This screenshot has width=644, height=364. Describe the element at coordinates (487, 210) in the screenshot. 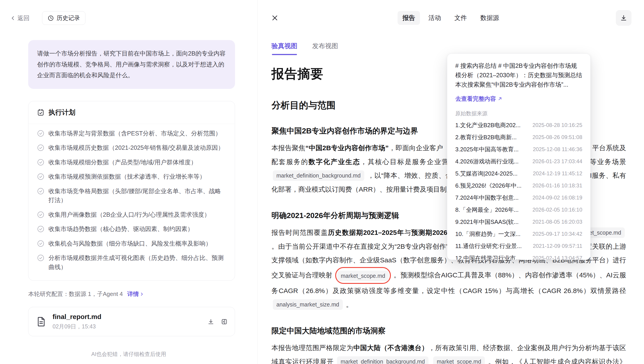

I see `source-title: 8.「全网最全」2026年...` at that location.